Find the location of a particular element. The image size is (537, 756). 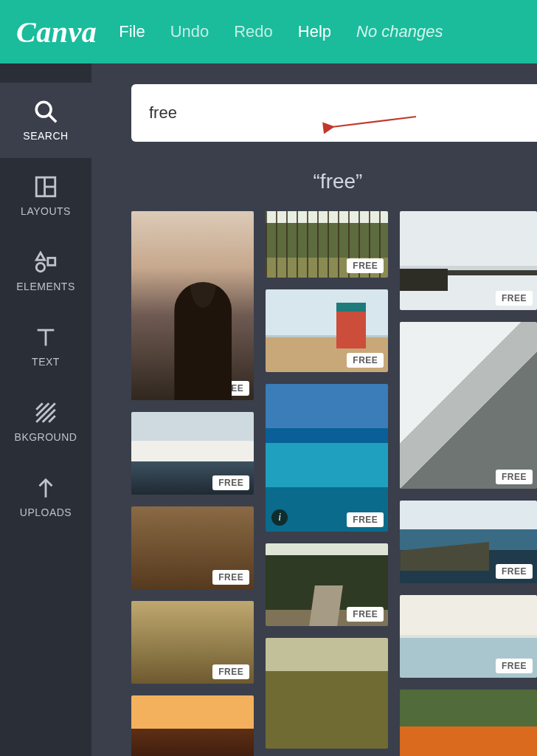

sidebar-label: UPLOADS is located at coordinates (46, 512).